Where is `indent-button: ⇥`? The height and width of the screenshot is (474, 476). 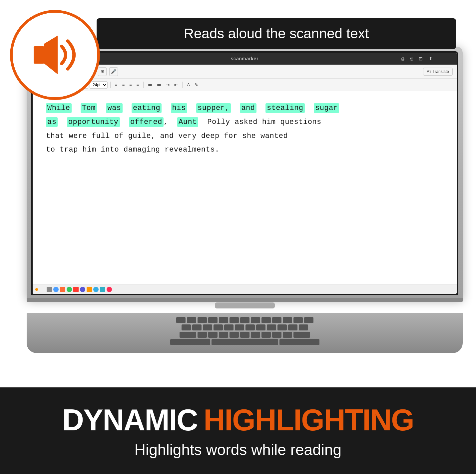
indent-button: ⇥ is located at coordinates (168, 85).